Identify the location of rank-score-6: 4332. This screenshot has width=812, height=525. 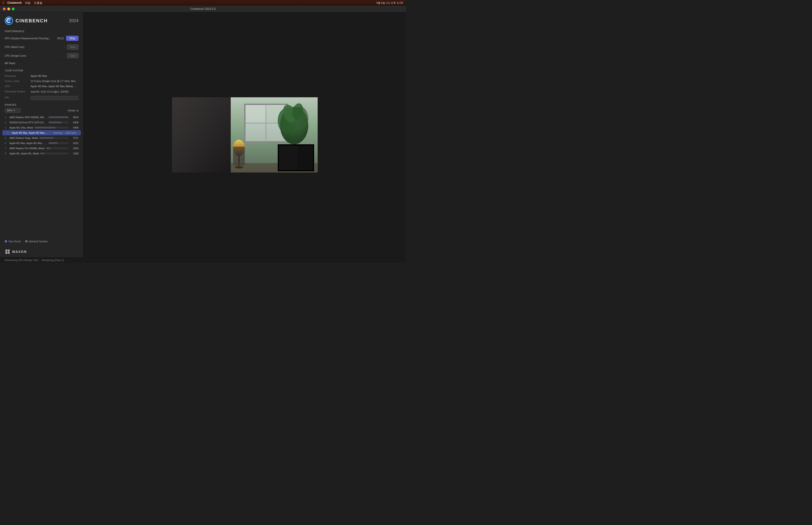
(74, 143).